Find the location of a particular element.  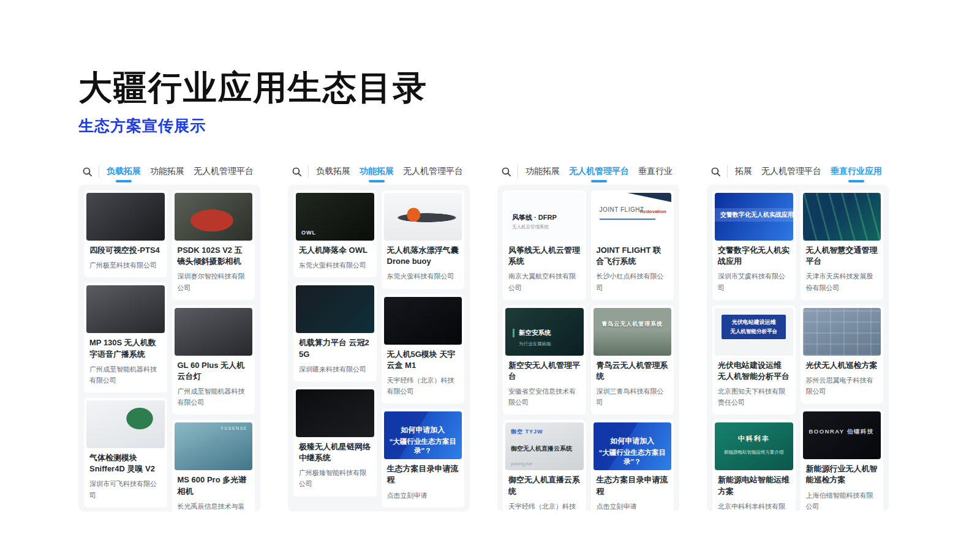

product-card: 青鸟云无人机管理系统 青鸟云无人机管理系统 深圳三青鸟科技有限公司 is located at coordinates (633, 360).